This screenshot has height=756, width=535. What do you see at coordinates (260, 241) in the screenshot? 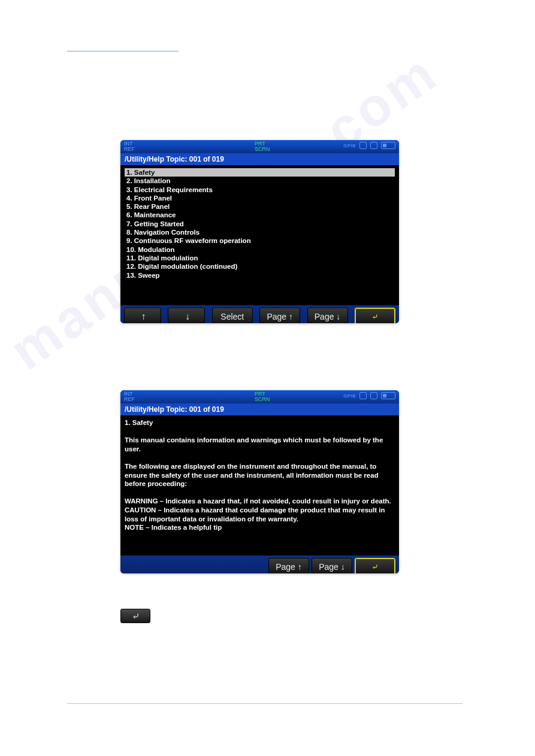
I see `list-item: 9. Continuous RF waveform operation` at bounding box center [260, 241].